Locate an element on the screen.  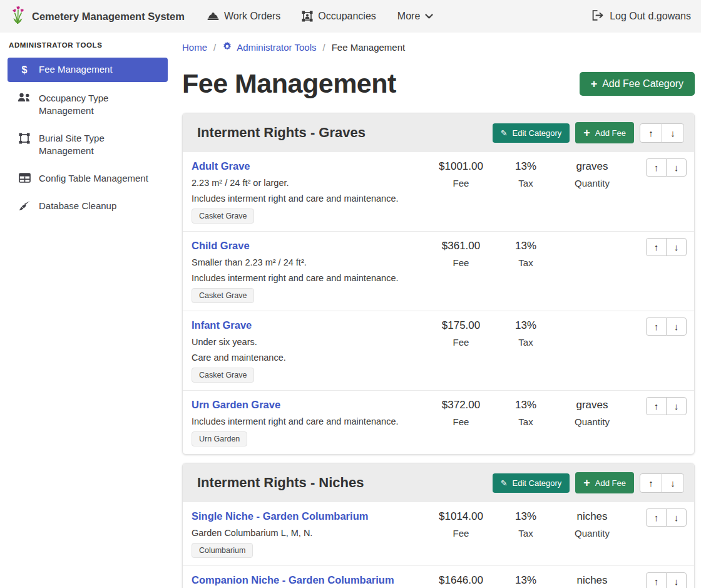
frame-icon is located at coordinates (24, 138).